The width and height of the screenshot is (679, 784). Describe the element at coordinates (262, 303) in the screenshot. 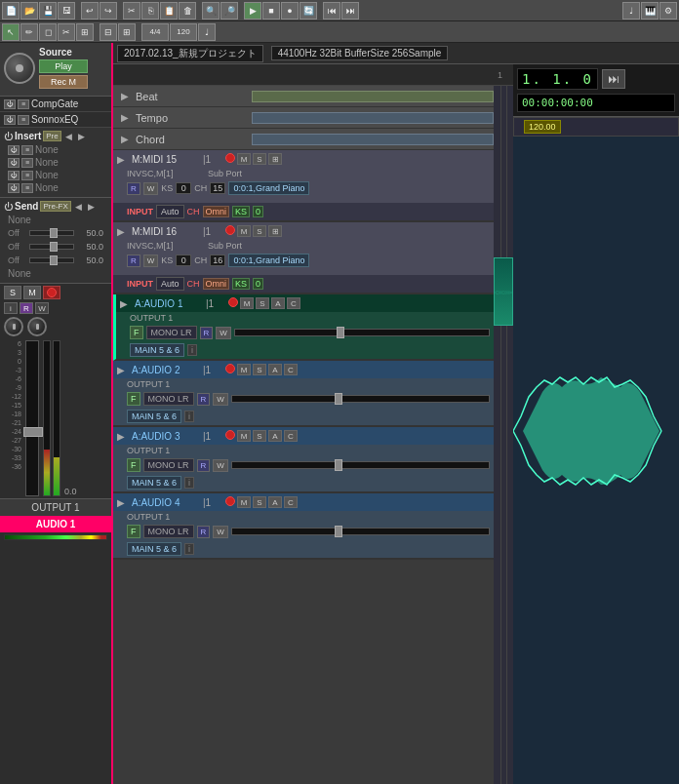

I see `audio1-s-btn: S` at that location.